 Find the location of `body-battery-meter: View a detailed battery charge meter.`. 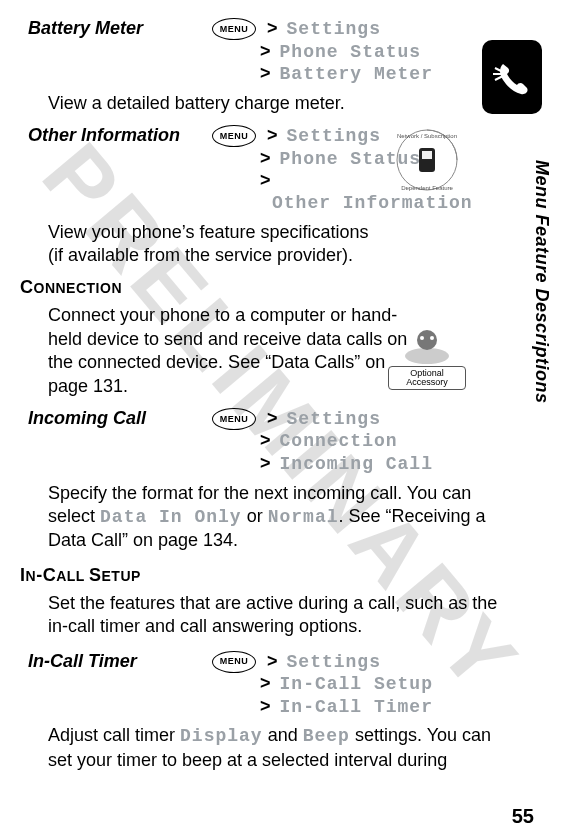

body-battery-meter: View a detailed battery charge meter. is located at coordinates (248, 104).